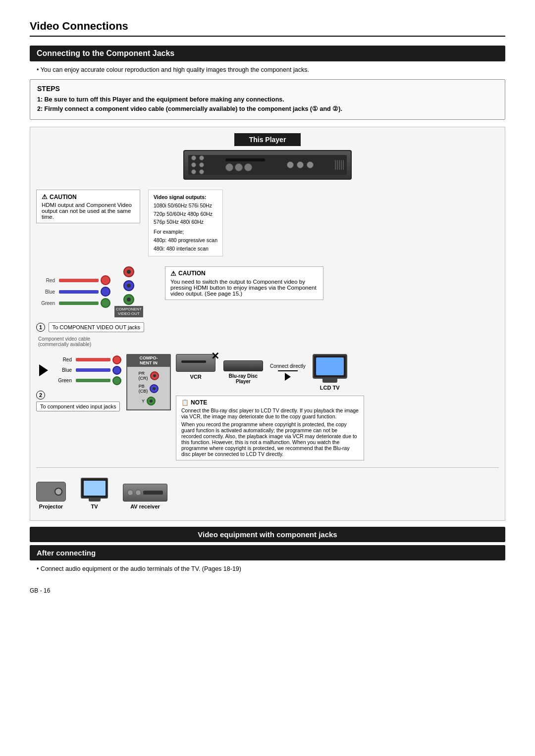  What do you see at coordinates (129, 312) in the screenshot?
I see `comp-video-out-label: COMPONENTVIDEO OUT` at bounding box center [129, 312].